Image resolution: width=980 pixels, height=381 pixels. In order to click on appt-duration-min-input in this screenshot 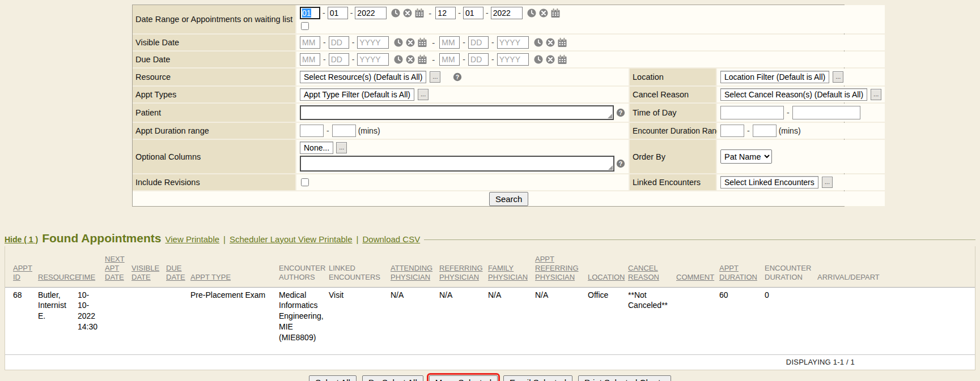, I will do `click(312, 131)`.